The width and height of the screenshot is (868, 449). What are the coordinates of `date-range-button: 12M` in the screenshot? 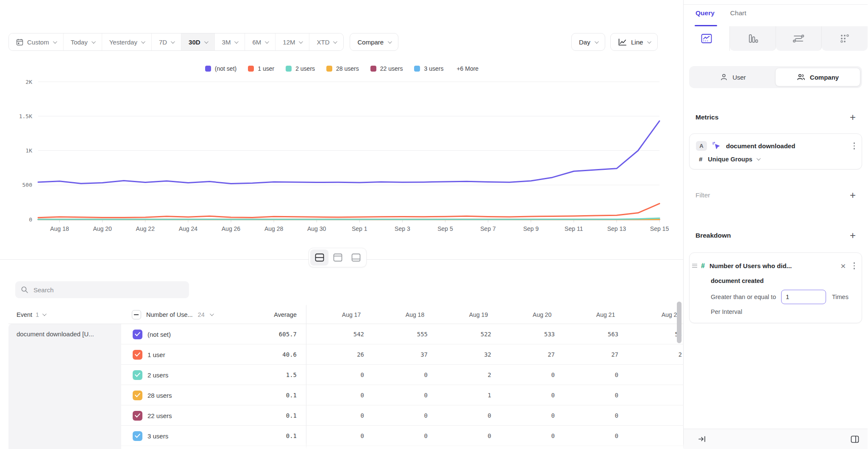 It's located at (292, 42).